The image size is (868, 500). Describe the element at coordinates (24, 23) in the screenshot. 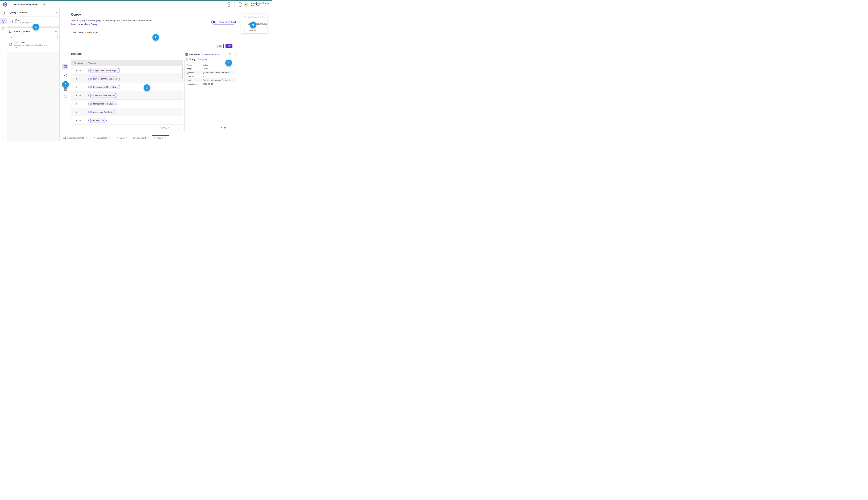

I see `query-item-subtitle: Create new queries` at that location.